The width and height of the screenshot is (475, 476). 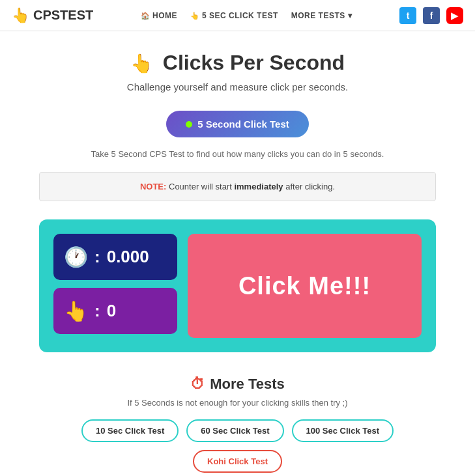 What do you see at coordinates (21, 16) in the screenshot?
I see `brand-icon: 👆` at bounding box center [21, 16].